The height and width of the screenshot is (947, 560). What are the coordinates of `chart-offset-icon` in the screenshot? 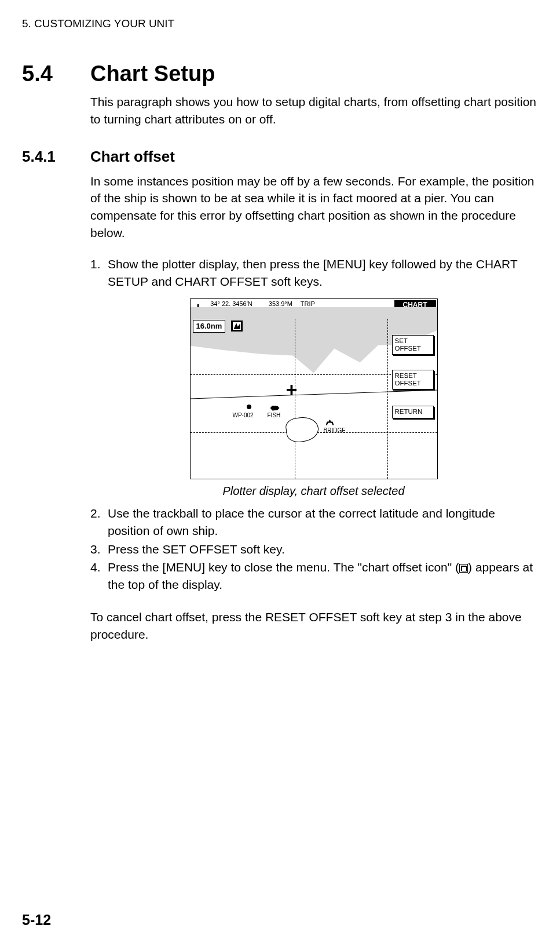 It's located at (463, 568).